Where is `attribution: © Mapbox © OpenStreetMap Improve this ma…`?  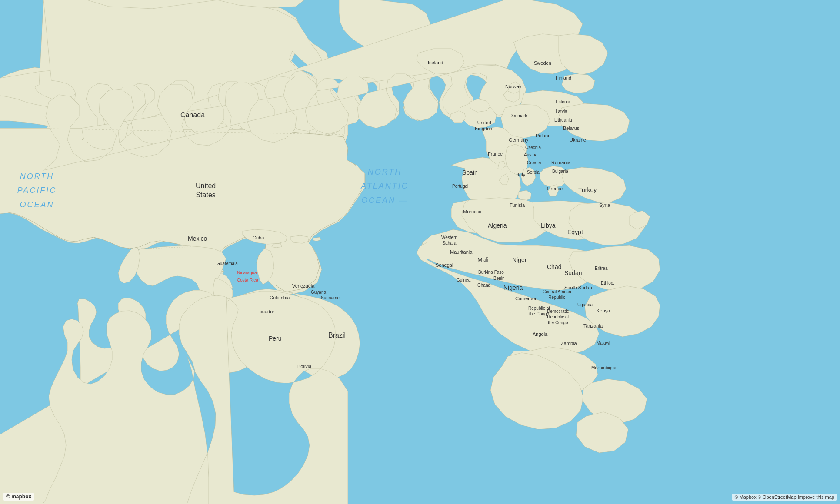 attribution: © Mapbox © OpenStreetMap Improve this ma… is located at coordinates (784, 497).